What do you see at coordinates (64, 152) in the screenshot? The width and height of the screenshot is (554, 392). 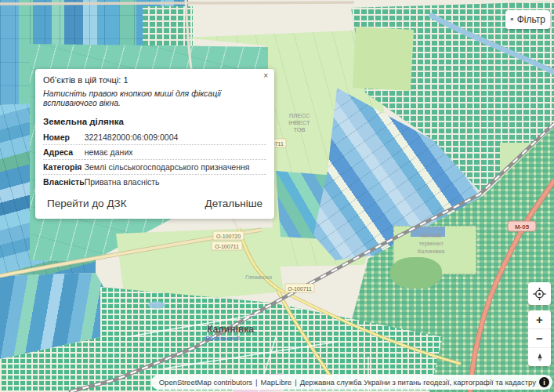 I see `field-label: Адреса` at bounding box center [64, 152].